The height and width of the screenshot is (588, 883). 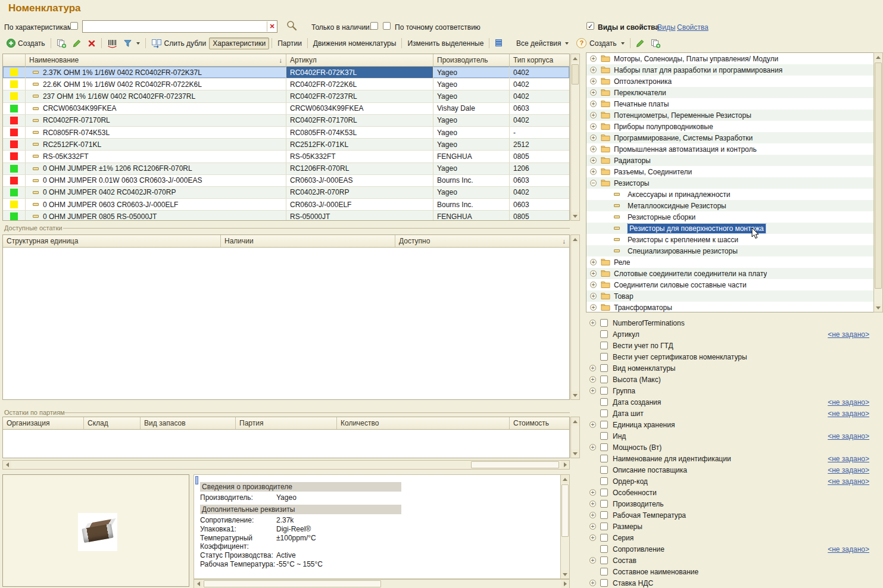 What do you see at coordinates (735, 561) in the screenshot?
I see `property-row: +Состав` at bounding box center [735, 561].